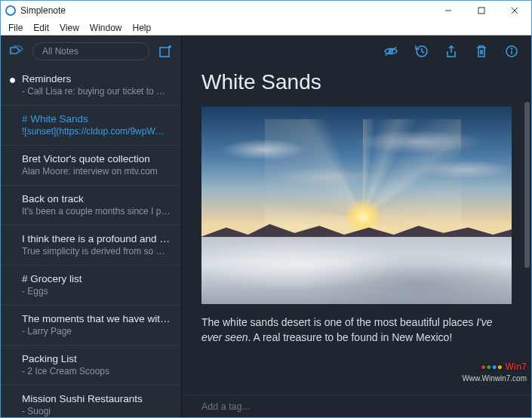  What do you see at coordinates (91, 125) in the screenshot?
I see `note-item: # White Sands ![sunset](https://cldup.co…` at bounding box center [91, 125].